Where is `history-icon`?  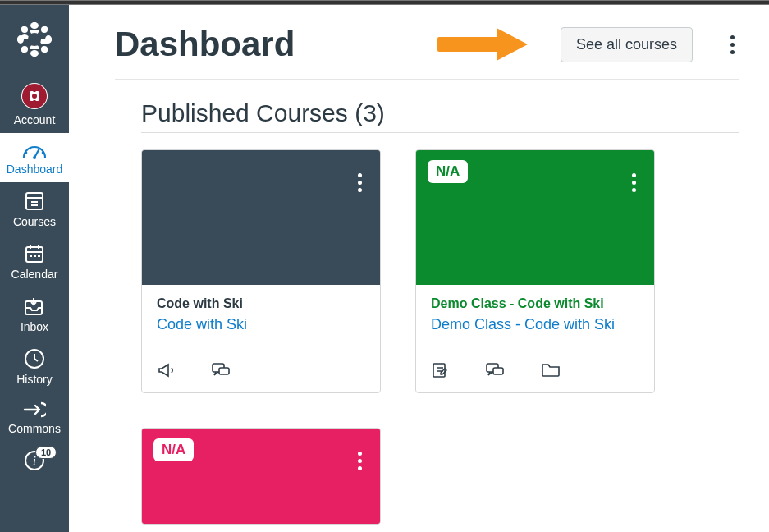 history-icon is located at coordinates (34, 359).